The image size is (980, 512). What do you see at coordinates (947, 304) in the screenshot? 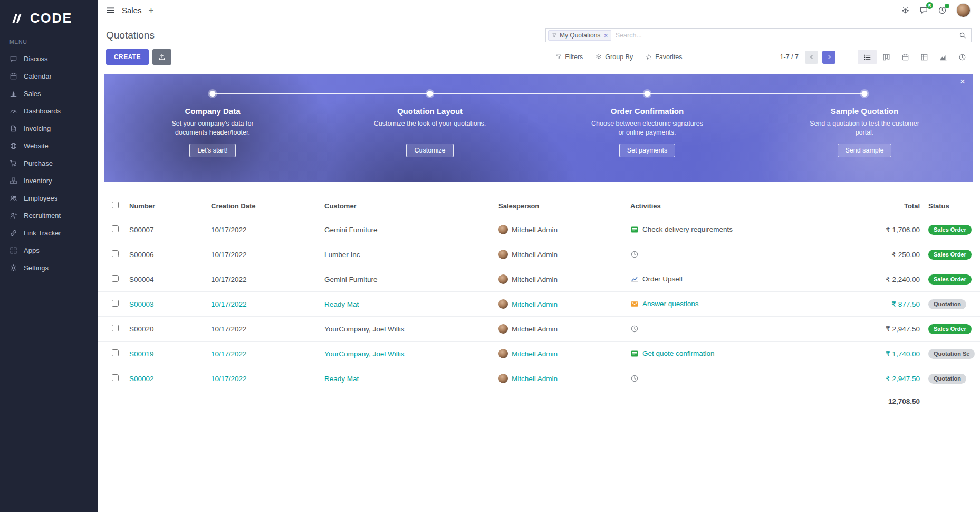
I see `status-badge: Quotation` at bounding box center [947, 304].